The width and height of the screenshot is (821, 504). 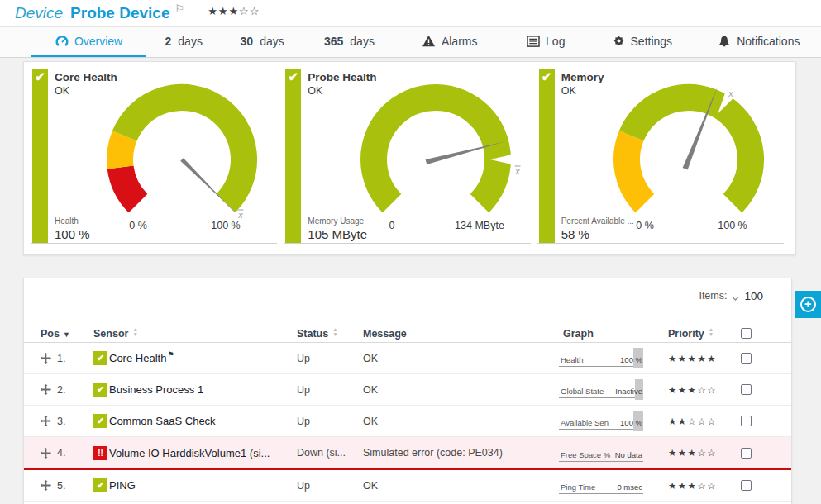 I want to click on device-priority-stars: ★★★☆☆, so click(x=233, y=12).